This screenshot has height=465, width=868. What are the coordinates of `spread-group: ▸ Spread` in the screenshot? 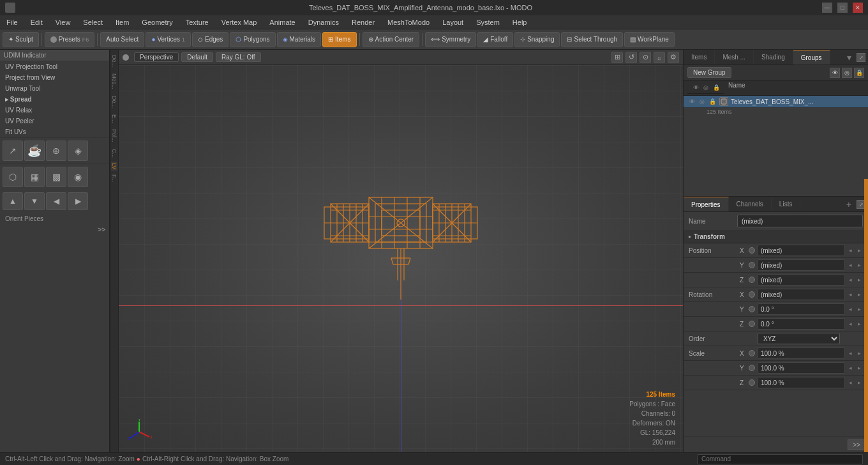 It's located at (55, 100).